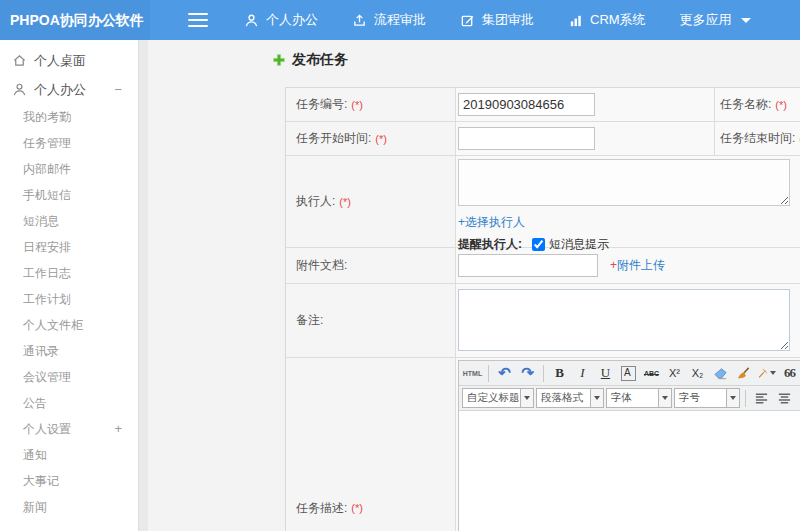 The height and width of the screenshot is (531, 800). What do you see at coordinates (69, 169) in the screenshot?
I see `sidebar-item-internal-mail: 内部邮件` at bounding box center [69, 169].